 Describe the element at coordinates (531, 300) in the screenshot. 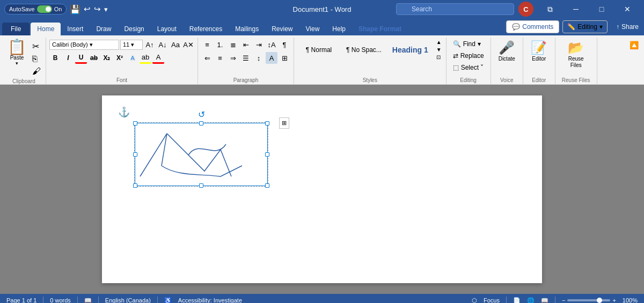

I see `web-layout-icon: 🌐` at that location.